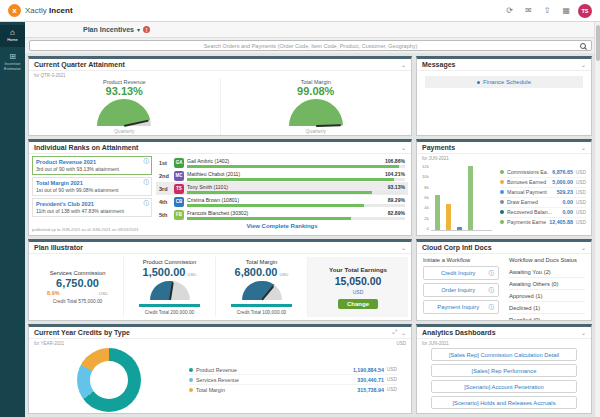  Describe the element at coordinates (510, 10) in the screenshot. I see `history-icon: ⟳` at that location.